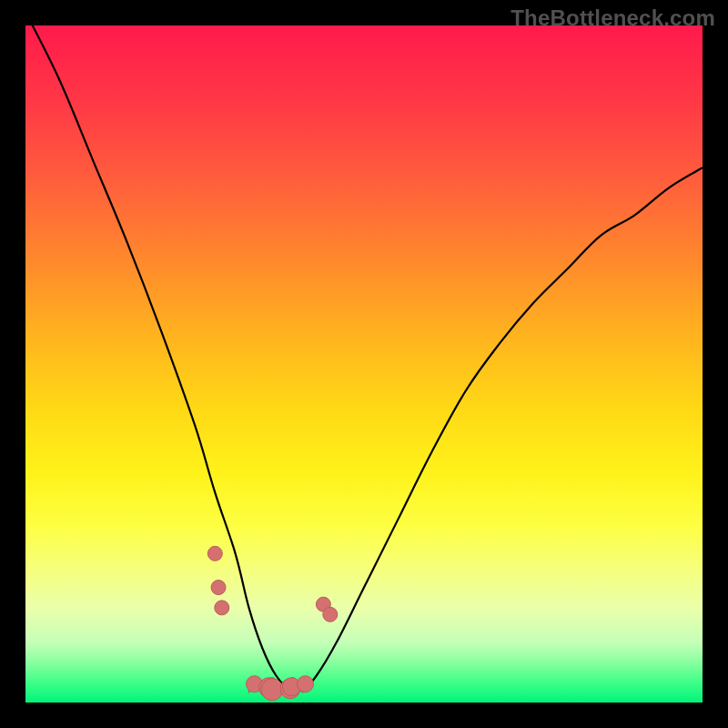 The height and width of the screenshot is (728, 728). What do you see at coordinates (272, 622) in the screenshot?
I see `data-markers` at bounding box center [272, 622].